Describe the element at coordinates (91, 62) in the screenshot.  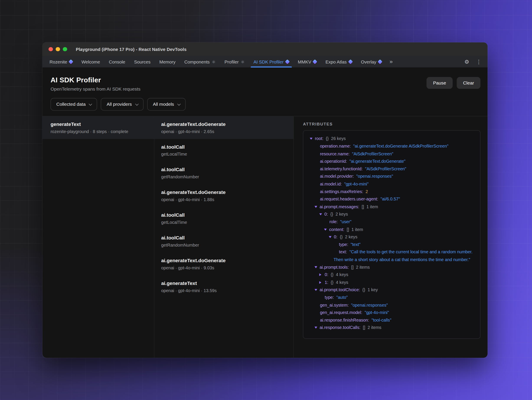
I see `tab-label: Welcome` at that location.